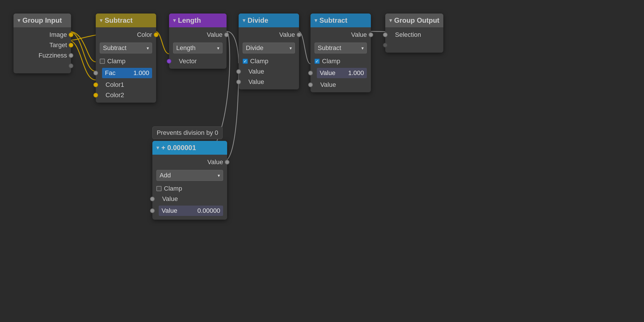 The image size is (644, 322). Describe the element at coordinates (269, 72) in the screenshot. I see `divide-value1-row: Value` at that location.